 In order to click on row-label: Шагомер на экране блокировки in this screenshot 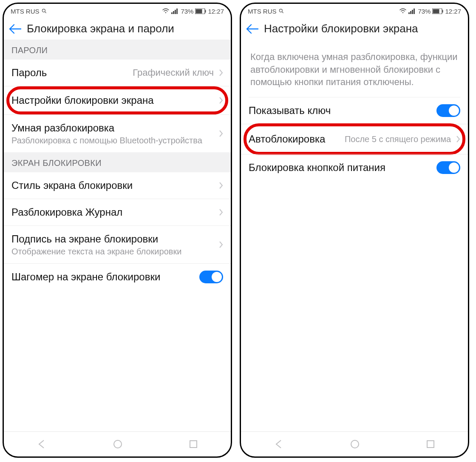, I will do `click(105, 277)`.